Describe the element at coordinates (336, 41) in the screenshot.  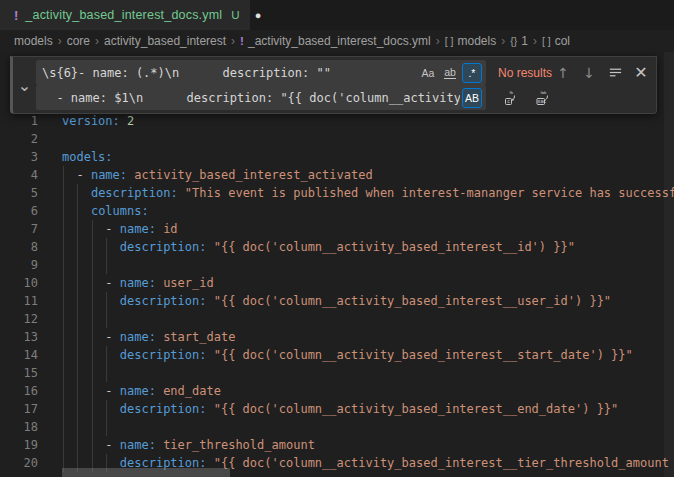
I see `breadcrumb-item: !_activity_based_interest_docs.yml` at that location.